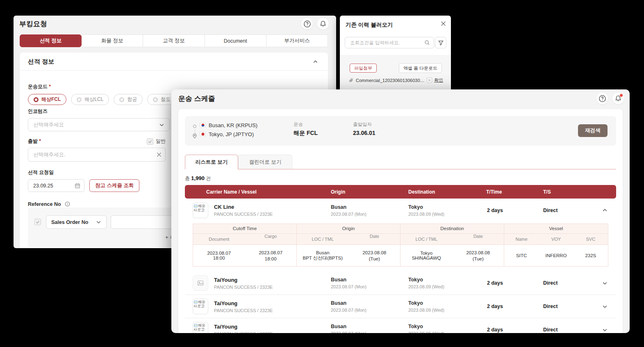 Image resolution: width=644 pixels, height=347 pixels. What do you see at coordinates (297, 41) in the screenshot?
I see `tab-extra-services: 부가서비스` at bounding box center [297, 41].